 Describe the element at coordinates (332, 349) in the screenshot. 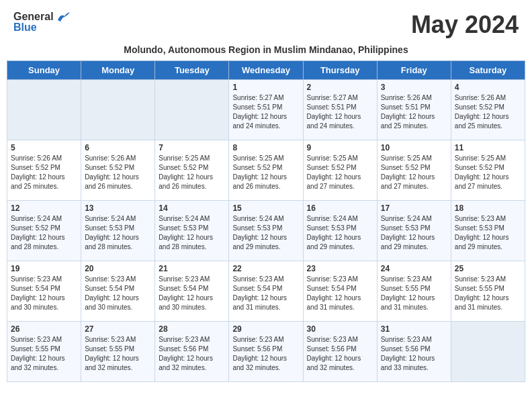

I see `sunset-text: Sunset: 5:56 PM` at that location.